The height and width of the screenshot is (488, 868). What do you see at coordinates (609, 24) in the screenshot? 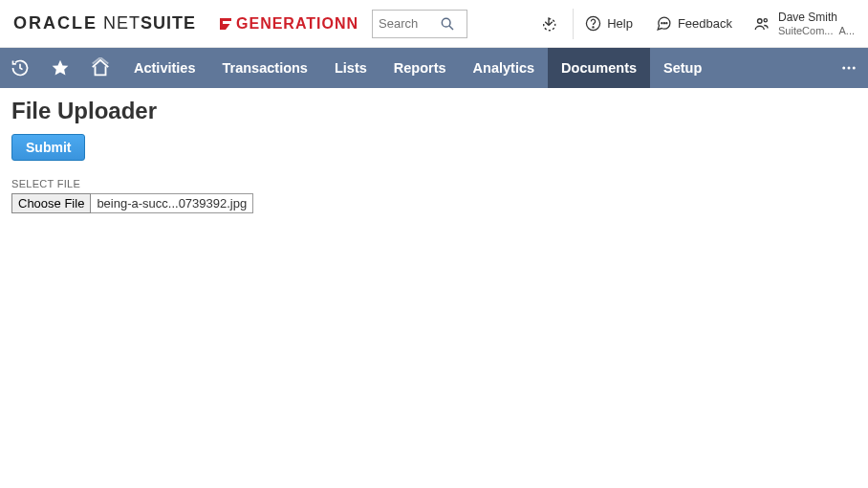
I see `help-link: Help` at bounding box center [609, 24].